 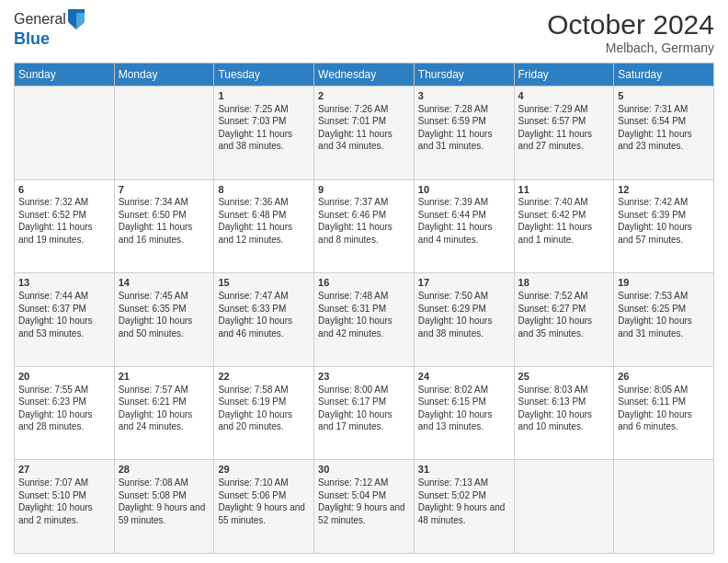 What do you see at coordinates (64, 496) in the screenshot?
I see `day-info: Sunset: 5:10 PM` at bounding box center [64, 496].